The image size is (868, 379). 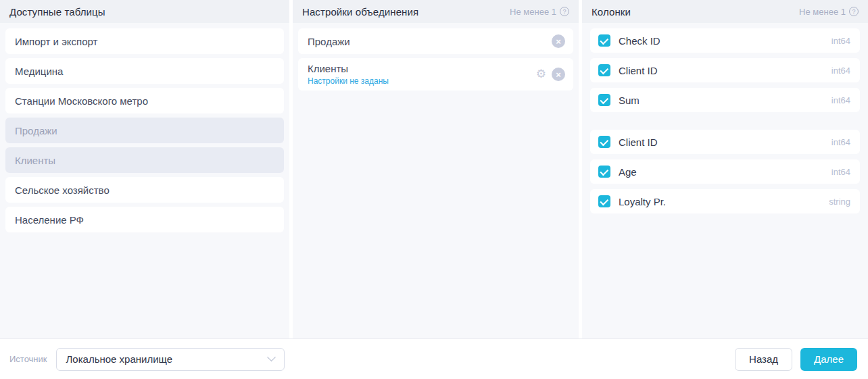 I want to click on join-settings-header: Настройки объединения Не менее 1 ?, so click(x=435, y=11).